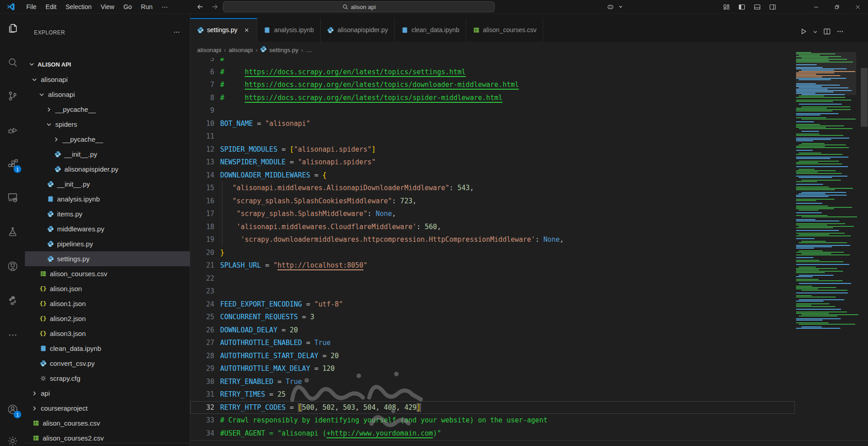 This screenshot has width=868, height=446. I want to click on tree-item-clean-data.ipynb: clean_data.ipynb, so click(107, 349).